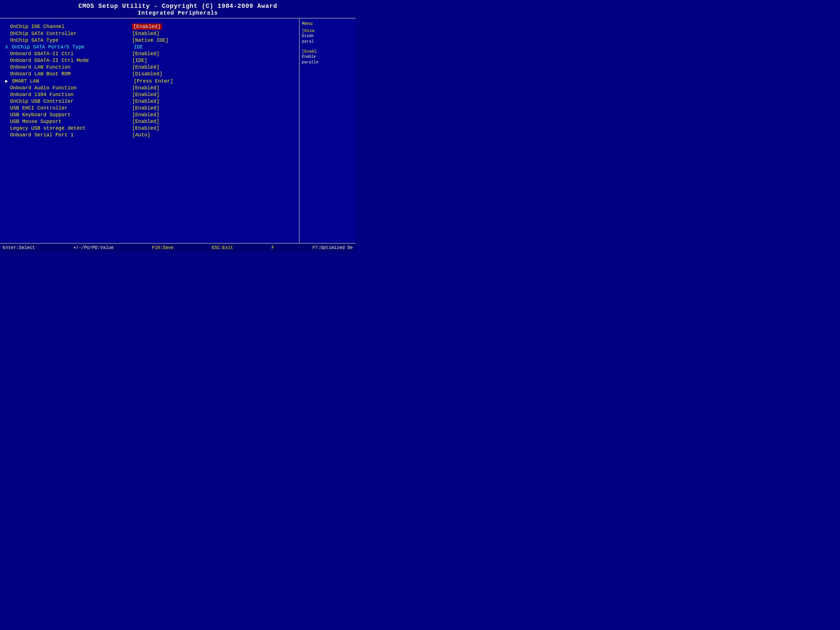 This screenshot has height=630, width=840. What do you see at coordinates (150, 115) in the screenshot?
I see `setting-row: USB Keyboard Support[Enabled]` at bounding box center [150, 115].